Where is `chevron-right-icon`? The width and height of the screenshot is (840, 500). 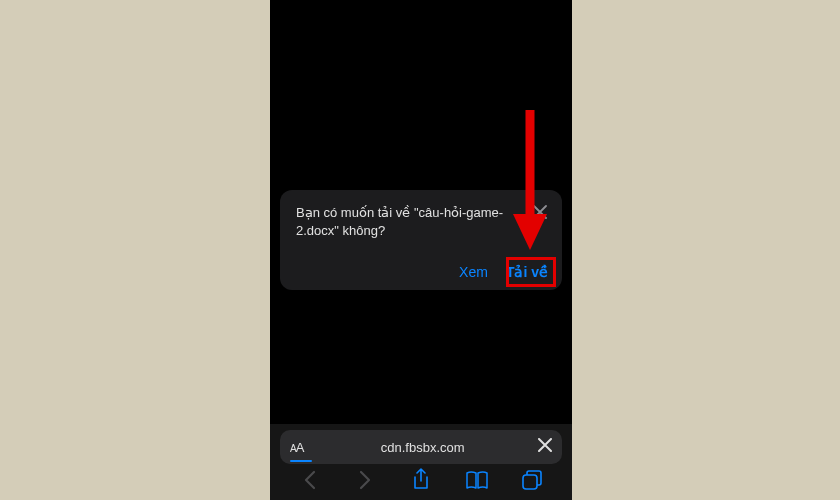
chevron-right-icon is located at coordinates (365, 480).